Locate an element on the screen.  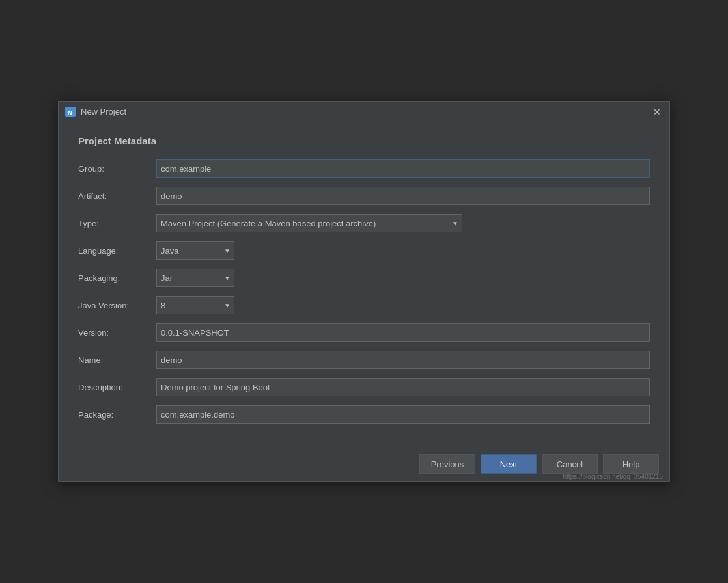
name-row: Name: is located at coordinates (364, 360).